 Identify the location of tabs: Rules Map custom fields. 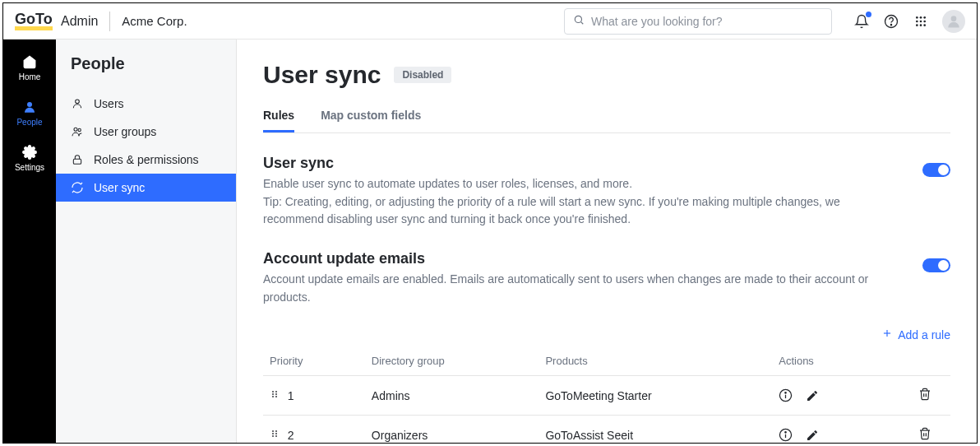
(607, 121).